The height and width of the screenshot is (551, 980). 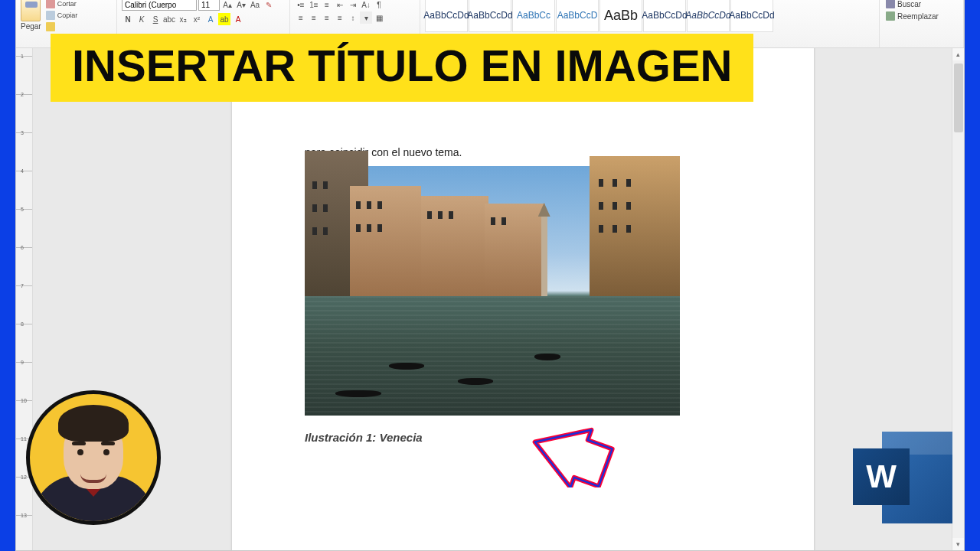 I want to click on style-title: AaBb, so click(x=621, y=16).